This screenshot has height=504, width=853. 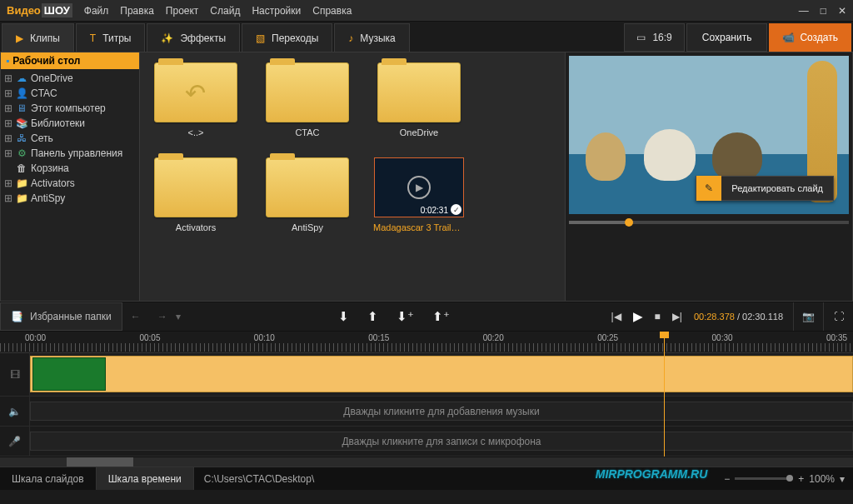 I want to click on camera-icon: 📹, so click(x=788, y=37).